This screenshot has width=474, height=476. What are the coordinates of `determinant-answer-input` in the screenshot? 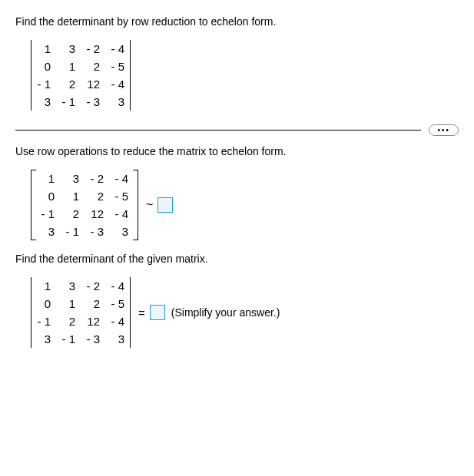 It's located at (157, 312).